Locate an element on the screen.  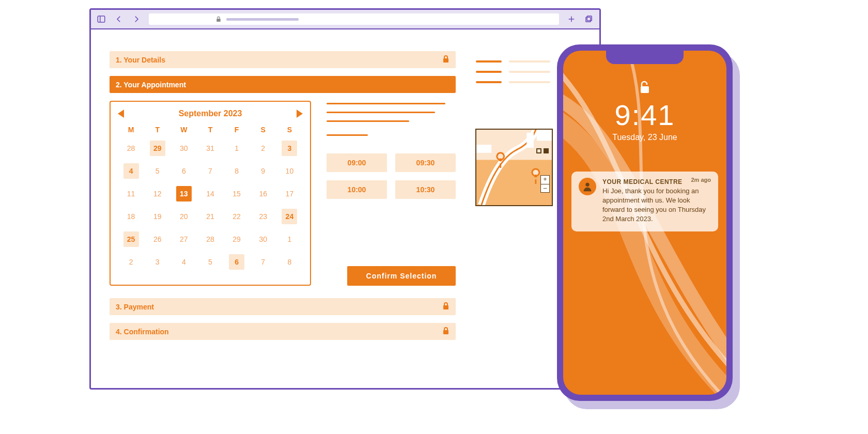
notification-body: Hi Joe, thank you for booking an appoint… is located at coordinates (657, 206).